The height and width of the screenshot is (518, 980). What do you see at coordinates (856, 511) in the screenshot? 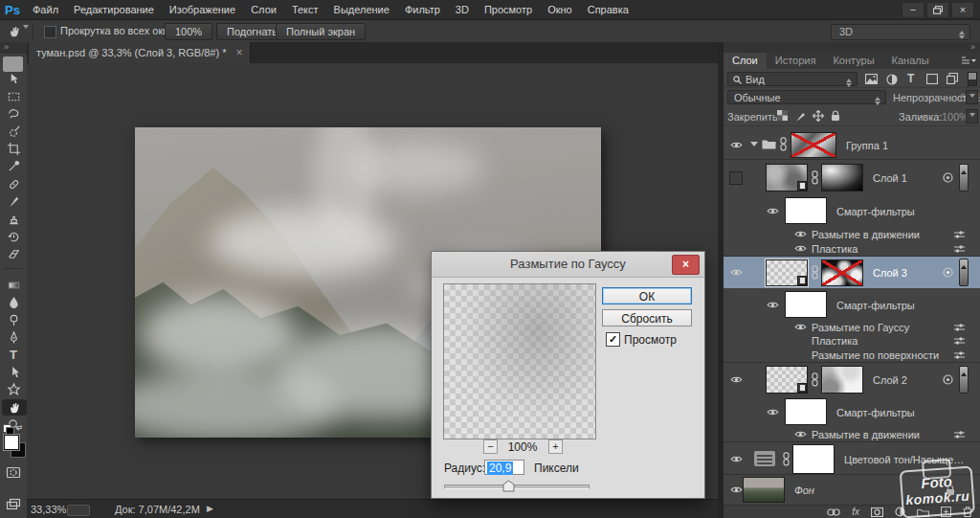
I see `layer-style-fx-icon: fx` at bounding box center [856, 511].